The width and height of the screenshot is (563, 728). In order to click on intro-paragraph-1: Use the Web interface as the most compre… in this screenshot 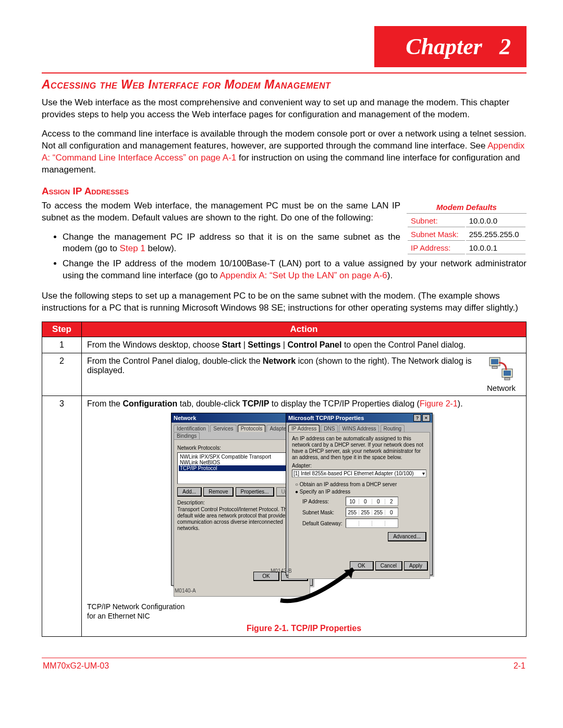, I will do `click(284, 109)`.